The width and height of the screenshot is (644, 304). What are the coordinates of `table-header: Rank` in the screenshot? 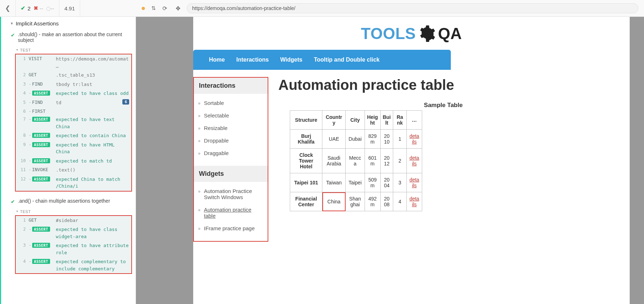 It's located at (400, 120).